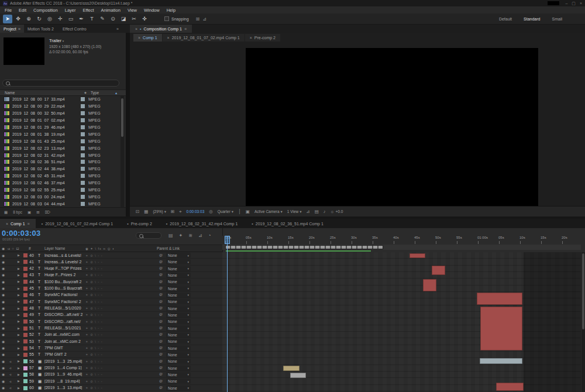  Describe the element at coordinates (269, 212) in the screenshot. I see `camera-dropdown: Active Camera▾` at that location.